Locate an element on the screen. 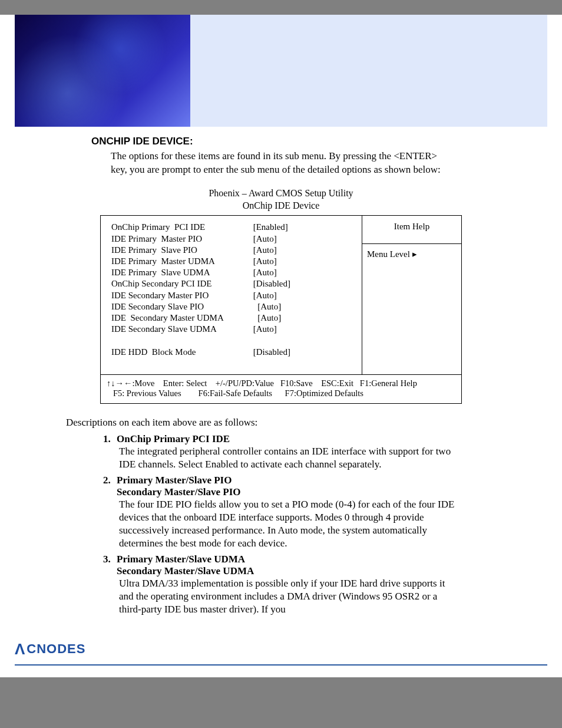  description-item-title: Primary Master/Slave UDMA is located at coordinates (289, 559).